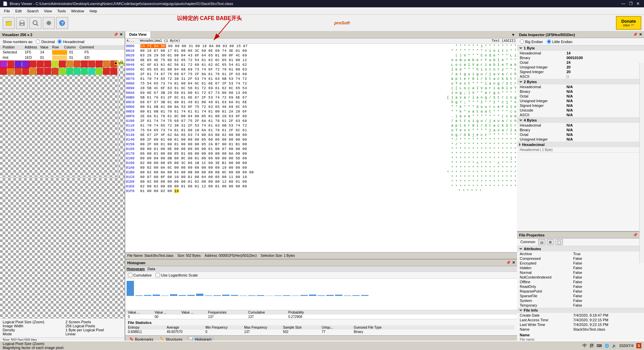  Describe the element at coordinates (321, 102) in the screenshot. I see `hex-line: 00C0 68 67 37 3B 01 00 01 49 01 00 49 01…` at that location.